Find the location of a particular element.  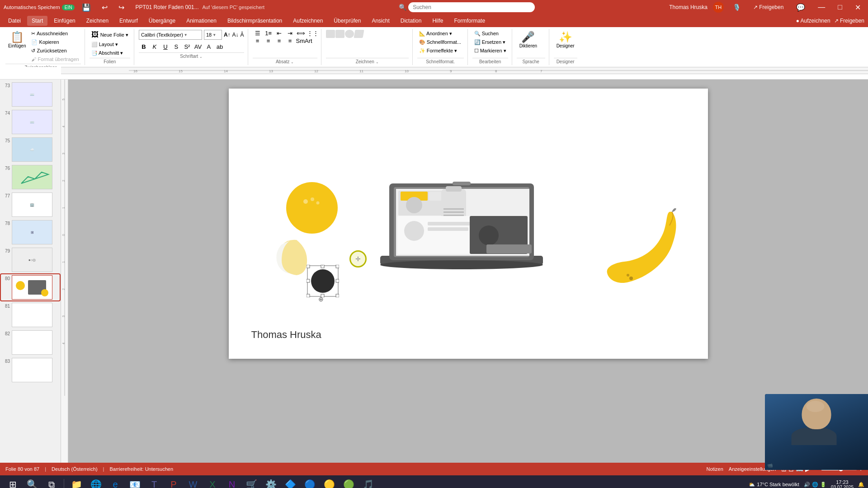

formeffekte-btn: ✨ Formeffekte ▾ is located at coordinates (440, 51).